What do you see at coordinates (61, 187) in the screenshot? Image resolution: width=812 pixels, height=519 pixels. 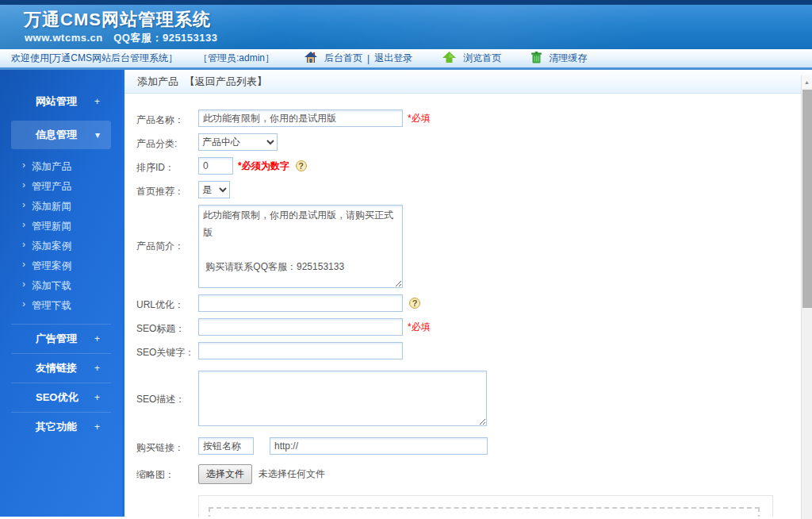 I see `sidebar-item-manage-product: 管理产品` at bounding box center [61, 187].